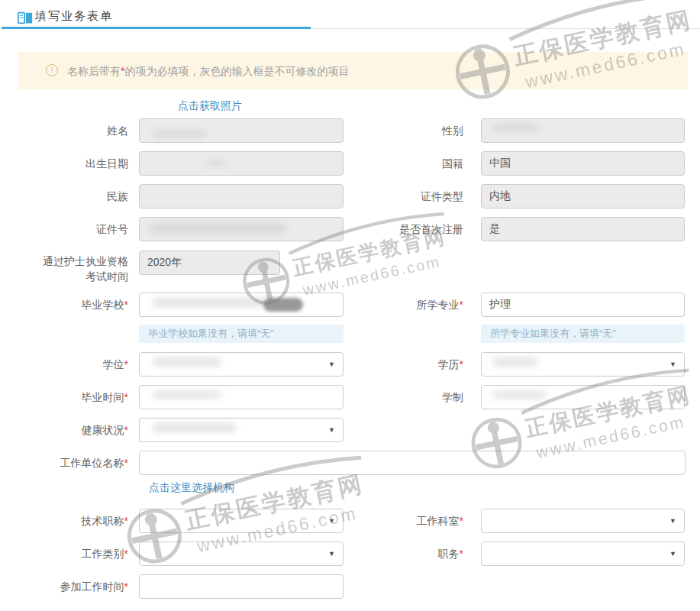 This screenshot has width=700, height=611. I want to click on department-label-text: 工作科室, so click(438, 521).